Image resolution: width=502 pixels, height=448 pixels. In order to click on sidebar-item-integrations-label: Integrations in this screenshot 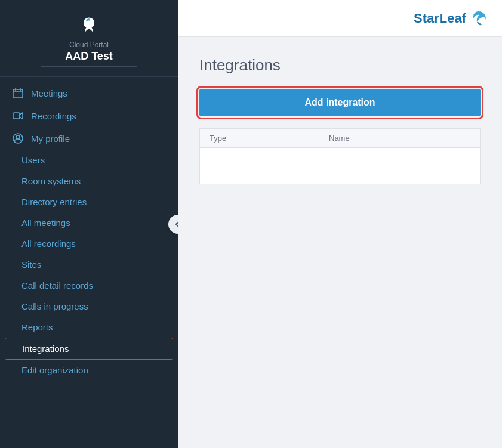, I will do `click(45, 348)`.